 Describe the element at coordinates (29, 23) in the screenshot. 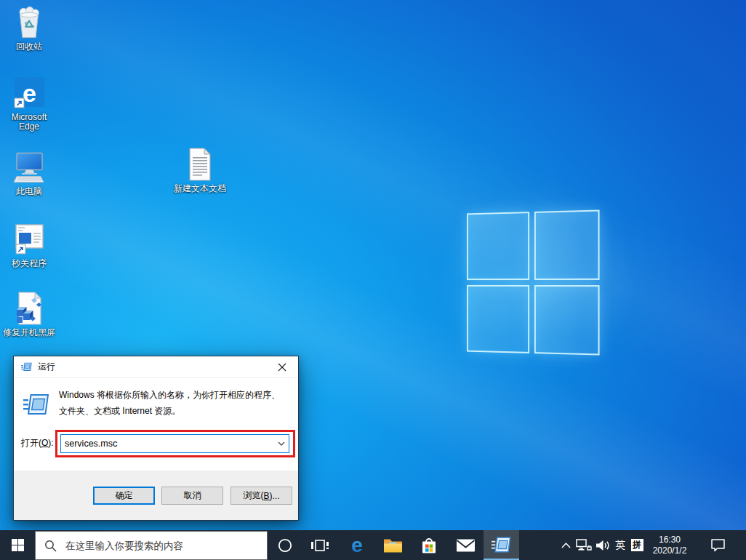

I see `recycle-bin-icon` at that location.